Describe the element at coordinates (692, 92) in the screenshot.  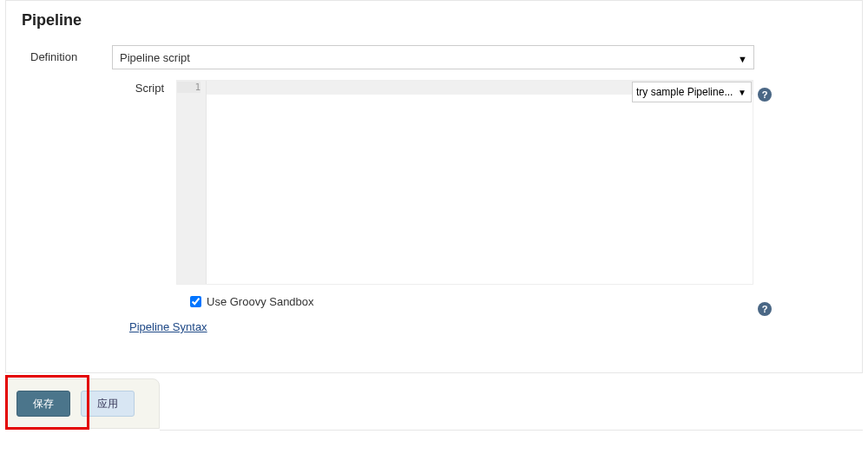
I see `sample-select-wrap: try sample Pipeline... ▼` at that location.